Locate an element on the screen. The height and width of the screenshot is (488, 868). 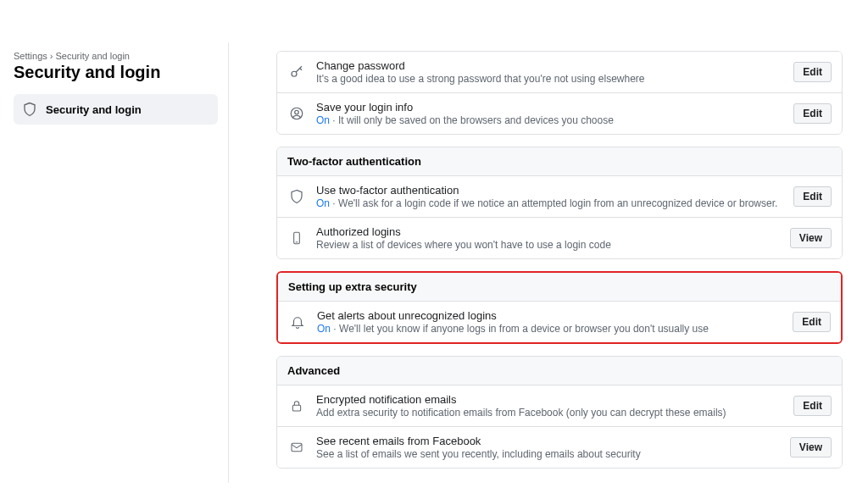
row-title: Get alerts about unrecognized logins is located at coordinates (549, 315).